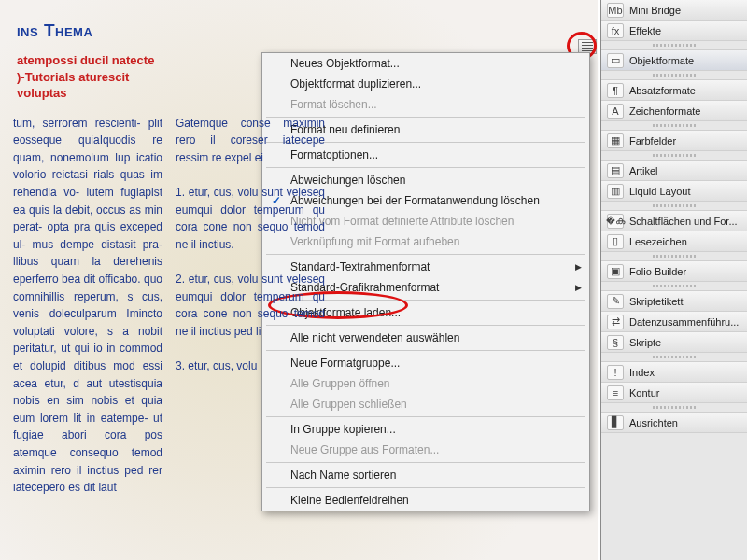 This screenshot has height=560, width=747. What do you see at coordinates (654, 423) in the screenshot?
I see `panel-label: Ausrichten` at bounding box center [654, 423].